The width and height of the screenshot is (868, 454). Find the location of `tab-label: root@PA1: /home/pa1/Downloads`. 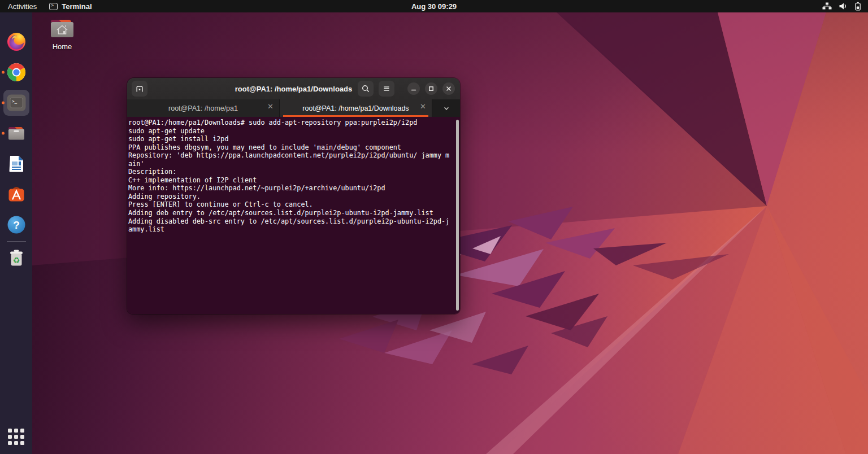

tab-label: root@PA1: /home/pa1/Downloads is located at coordinates (355, 108).